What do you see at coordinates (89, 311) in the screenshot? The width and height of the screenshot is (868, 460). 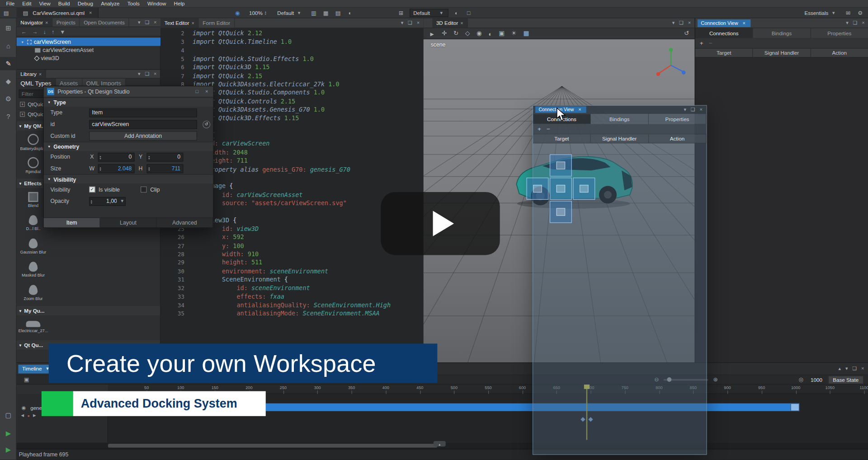 I see `library-section-header: ▾My Qu...` at bounding box center [89, 311].